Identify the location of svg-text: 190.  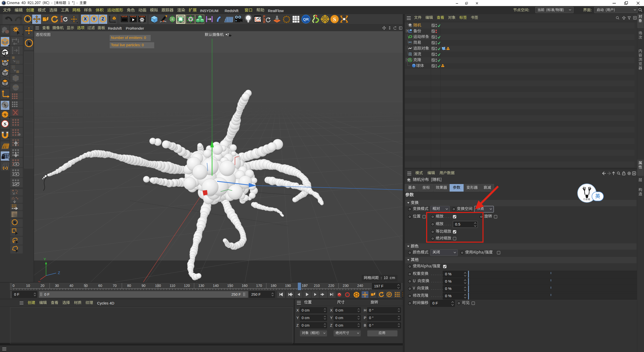
(288, 286).